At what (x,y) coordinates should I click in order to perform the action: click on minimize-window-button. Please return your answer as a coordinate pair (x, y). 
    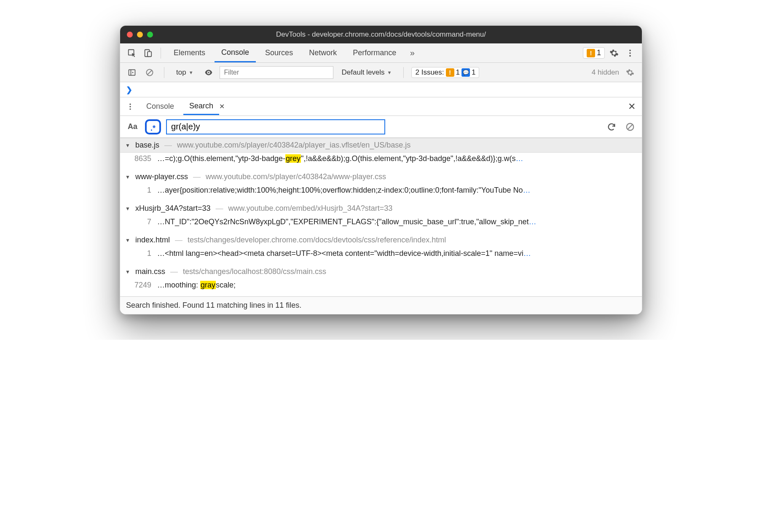
    Looking at the image, I should click on (140, 35).